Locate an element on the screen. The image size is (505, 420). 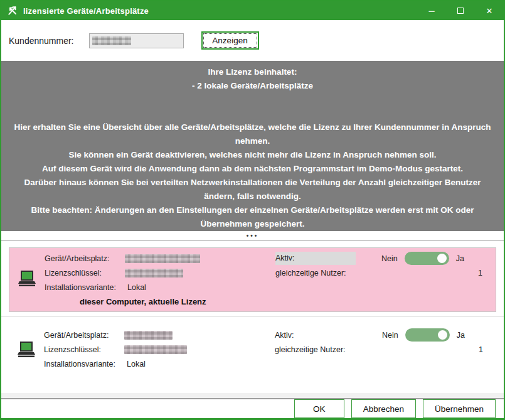
customer-number-label: Kundennummer: is located at coordinates (41, 41).